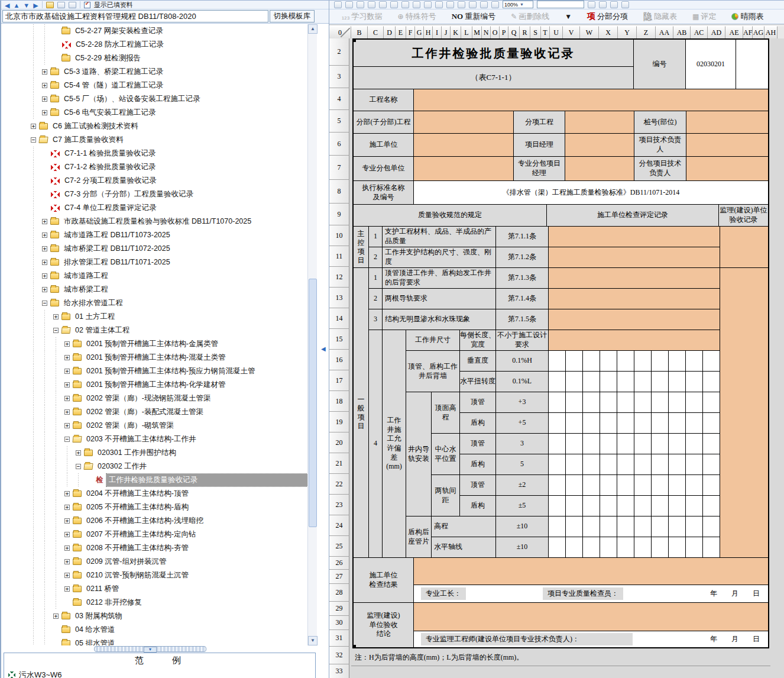 The width and height of the screenshot is (784, 678). I want to click on tree-item: −020302 工作井, so click(168, 466).